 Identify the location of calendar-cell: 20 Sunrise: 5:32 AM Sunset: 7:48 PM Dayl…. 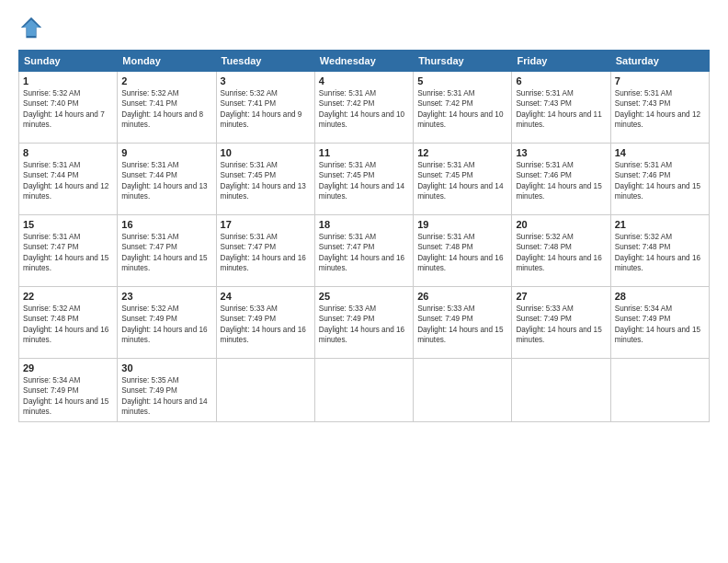
(561, 251).